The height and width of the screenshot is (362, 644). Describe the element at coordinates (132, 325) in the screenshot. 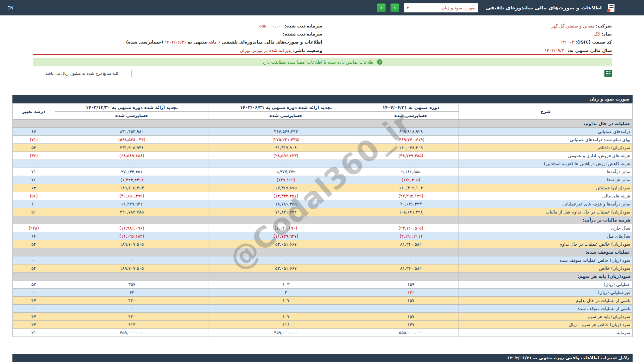

I see `value-restated-prior-year: ۴۱۳` at that location.